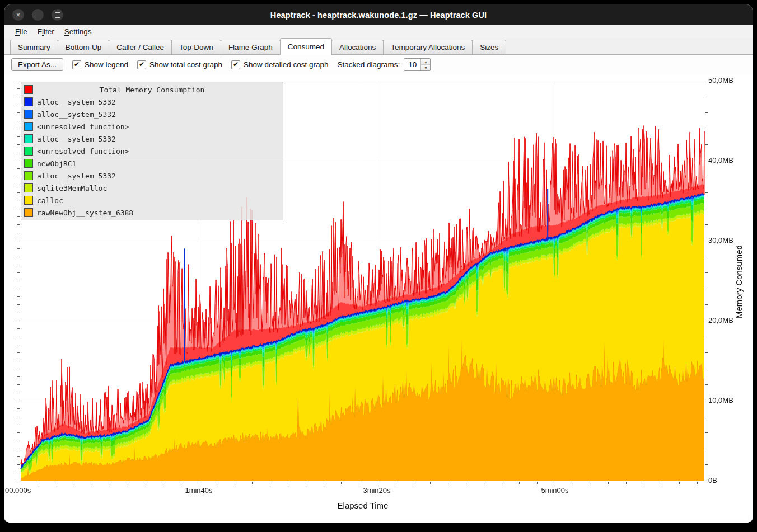 The image size is (757, 532). Describe the element at coordinates (378, 15) in the screenshot. I see `titlebar: × Heaptrack - heaptrack.wakunode.1.gz — …` at that location.